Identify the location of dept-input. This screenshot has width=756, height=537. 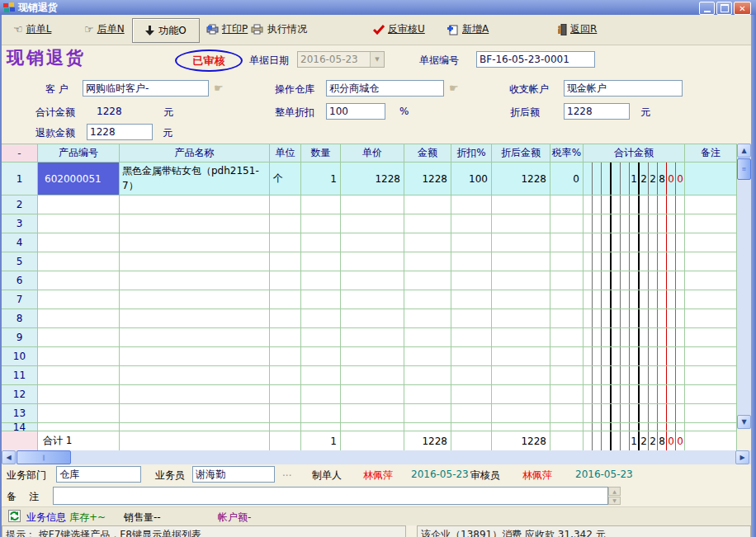
(99, 474).